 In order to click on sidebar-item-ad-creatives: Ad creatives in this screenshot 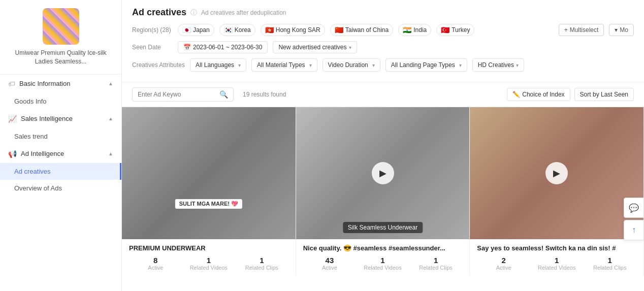, I will do `click(61, 172)`.